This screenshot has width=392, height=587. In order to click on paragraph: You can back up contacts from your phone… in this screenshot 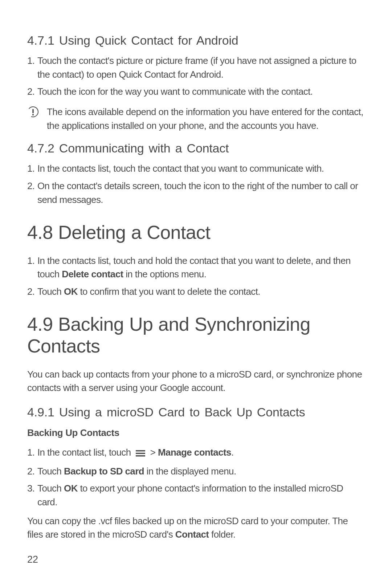, I will do `click(196, 381)`.